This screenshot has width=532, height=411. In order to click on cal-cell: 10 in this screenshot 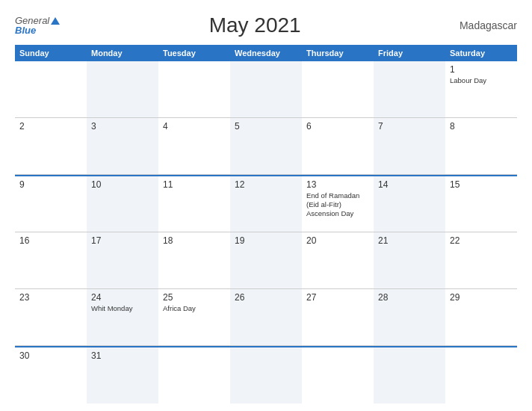, I will do `click(123, 205)`.